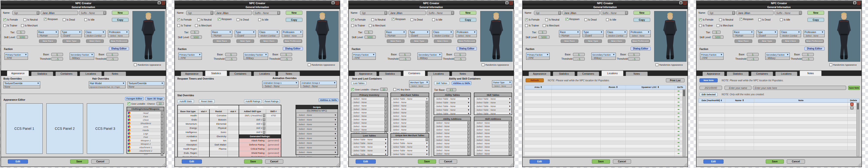 This screenshot has height=168, width=868. Describe the element at coordinates (11, 20) in the screenshot. I see `is-female-checkbox: Is Female` at that location.